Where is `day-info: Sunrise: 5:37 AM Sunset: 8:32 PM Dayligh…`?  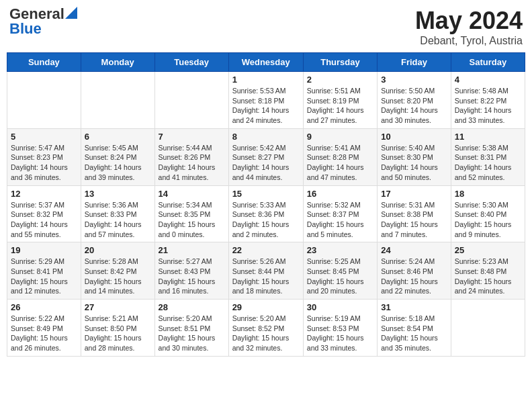
day-info: Sunrise: 5:37 AM Sunset: 8:32 PM Dayligh… is located at coordinates (44, 220).